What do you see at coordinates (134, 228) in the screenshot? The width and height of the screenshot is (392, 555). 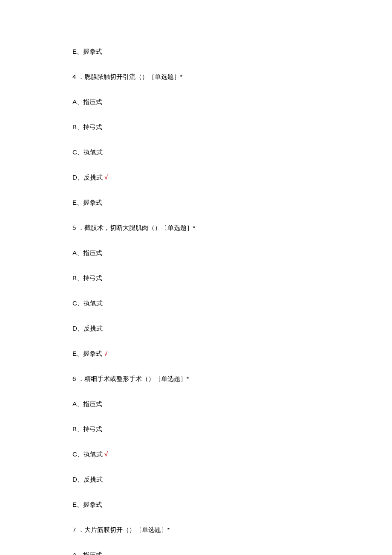 I see `question-text: 5 ．截肢术，切断大腿肌肉（）〔单选题］*` at bounding box center [134, 228].